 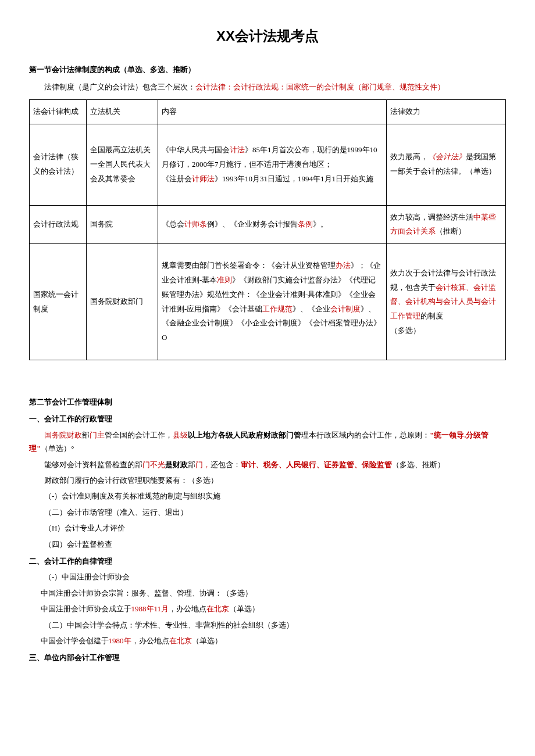 What do you see at coordinates (120, 640) in the screenshot?
I see `p12r1: 1980年` at bounding box center [120, 640].